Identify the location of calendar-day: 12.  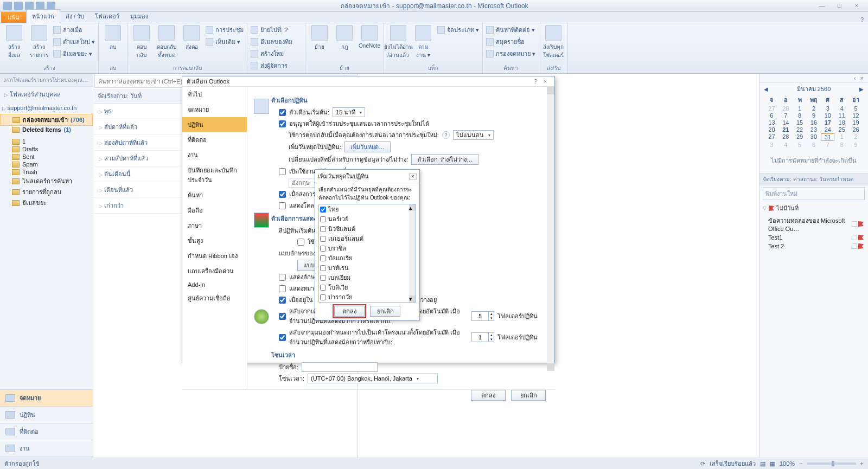
(856, 115).